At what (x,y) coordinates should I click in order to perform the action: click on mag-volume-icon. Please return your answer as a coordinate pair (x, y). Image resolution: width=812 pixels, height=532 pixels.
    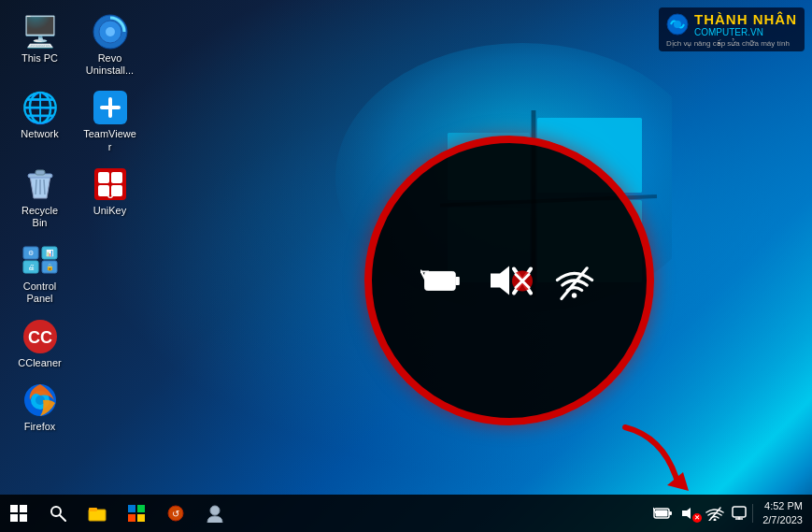
    Looking at the image, I should click on (509, 280).